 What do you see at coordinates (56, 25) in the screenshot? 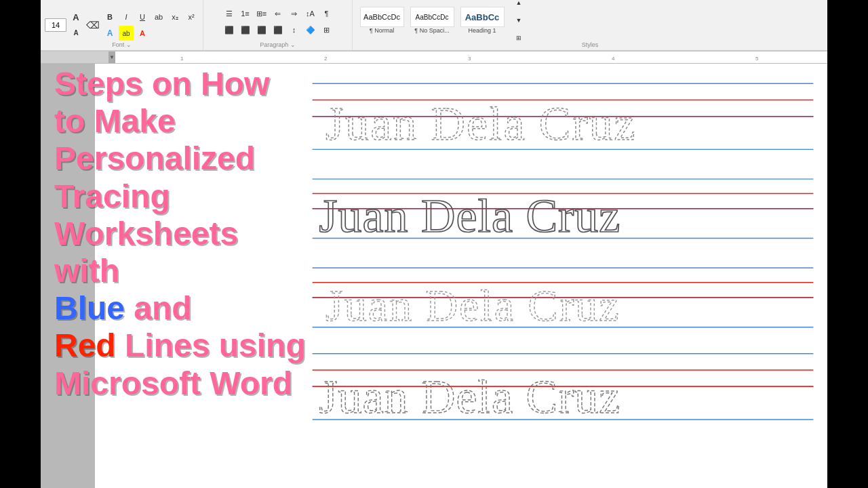
I see `font-size-input` at bounding box center [56, 25].